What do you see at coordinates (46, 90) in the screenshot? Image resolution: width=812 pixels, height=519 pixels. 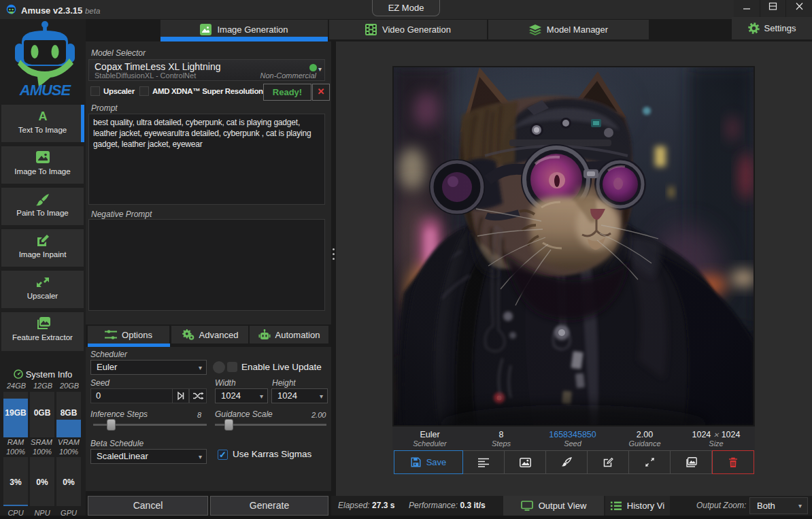 I see `svg-text: AMUSE` at bounding box center [46, 90].